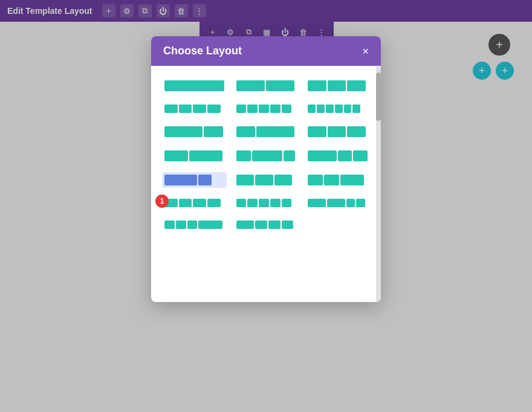 Image resolution: width=532 pixels, height=412 pixels. What do you see at coordinates (195, 156) in the screenshot?
I see `layout-asym-a` at bounding box center [195, 156].